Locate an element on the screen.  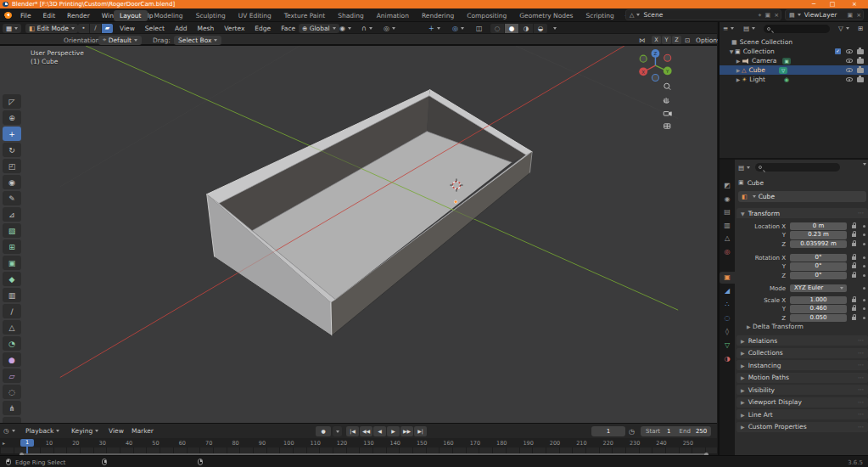
workspace-tab: Scripting is located at coordinates (601, 15).